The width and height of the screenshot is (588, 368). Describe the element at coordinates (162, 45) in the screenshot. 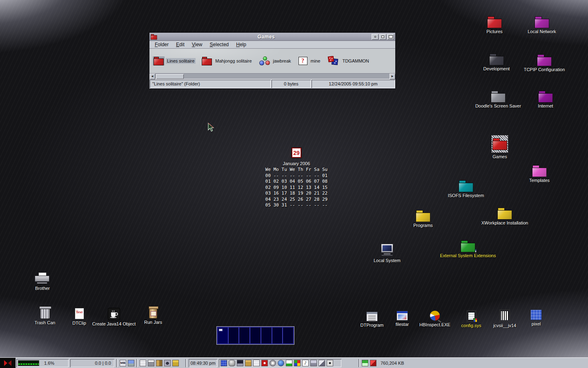

I see `menu-folder: Folder` at that location.